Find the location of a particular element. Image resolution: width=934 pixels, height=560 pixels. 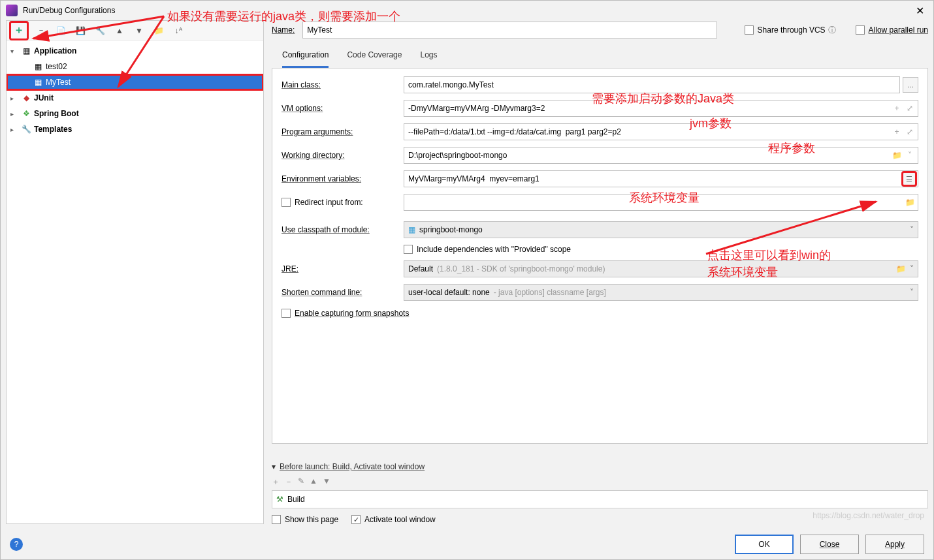

tree-item-mytest: ▦ MyTest is located at coordinates (135, 82).